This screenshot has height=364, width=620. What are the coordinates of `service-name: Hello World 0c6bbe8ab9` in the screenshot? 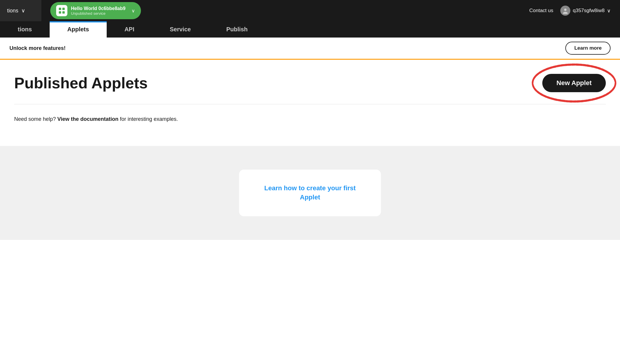 It's located at (98, 9).